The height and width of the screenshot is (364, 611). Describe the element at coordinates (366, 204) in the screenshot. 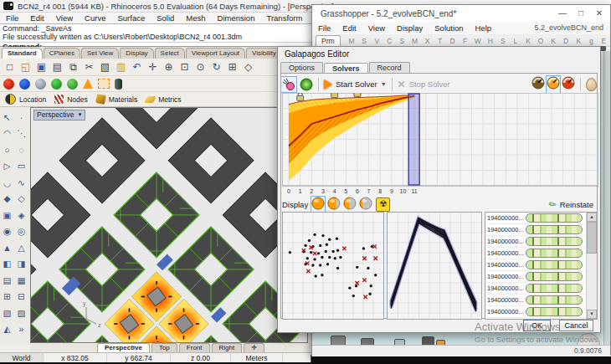

I see `display-mode-quarter-orb` at that location.